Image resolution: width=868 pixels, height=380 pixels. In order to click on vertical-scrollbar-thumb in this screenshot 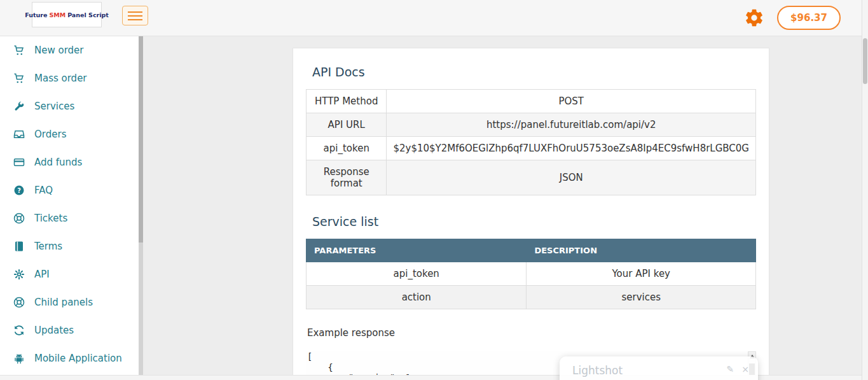, I will do `click(865, 61)`.